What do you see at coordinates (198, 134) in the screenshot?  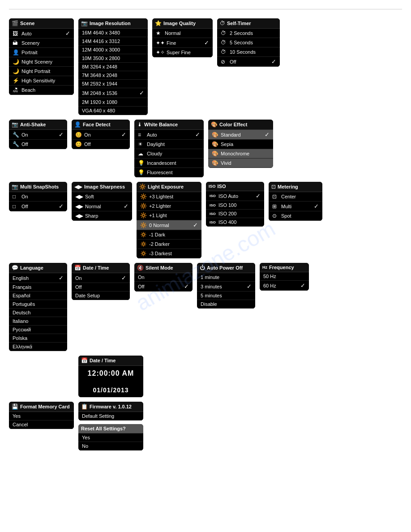 I see `wb-auto-check: ✓` at bounding box center [198, 134].